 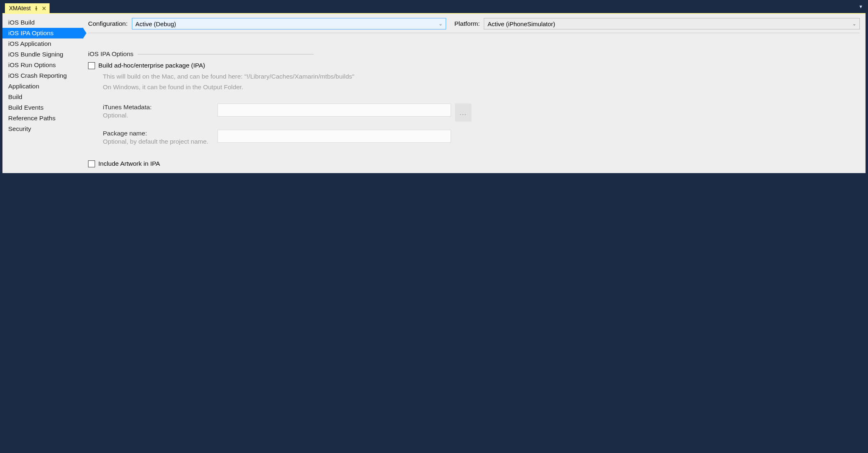 What do you see at coordinates (160, 142) in the screenshot?
I see `package-name-hint: Optional, by default the project name.` at bounding box center [160, 142].